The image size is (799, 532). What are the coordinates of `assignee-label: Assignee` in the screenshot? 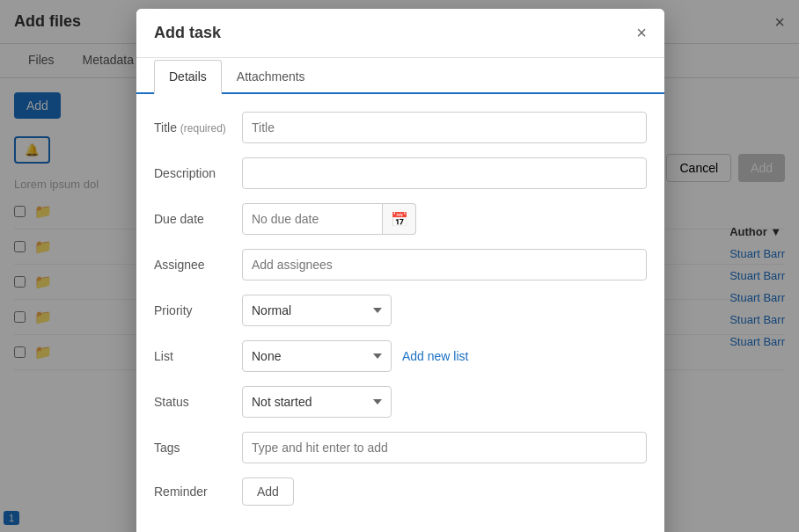 It's located at (198, 265).